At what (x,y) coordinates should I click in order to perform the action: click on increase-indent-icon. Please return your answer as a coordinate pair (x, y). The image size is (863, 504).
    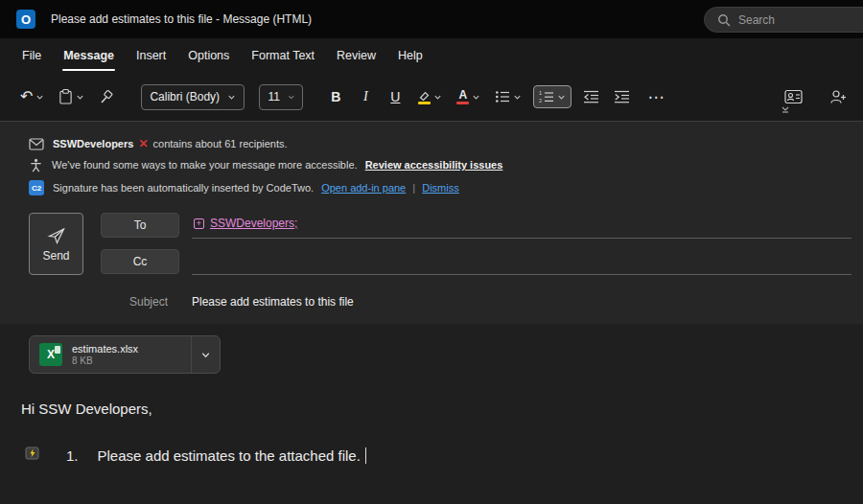
    Looking at the image, I should click on (621, 97).